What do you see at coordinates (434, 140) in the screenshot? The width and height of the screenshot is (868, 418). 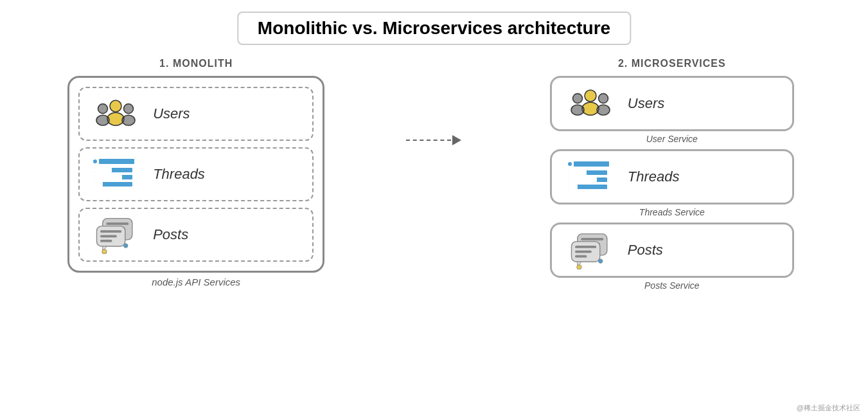 I see `dashed-arrow` at bounding box center [434, 140].